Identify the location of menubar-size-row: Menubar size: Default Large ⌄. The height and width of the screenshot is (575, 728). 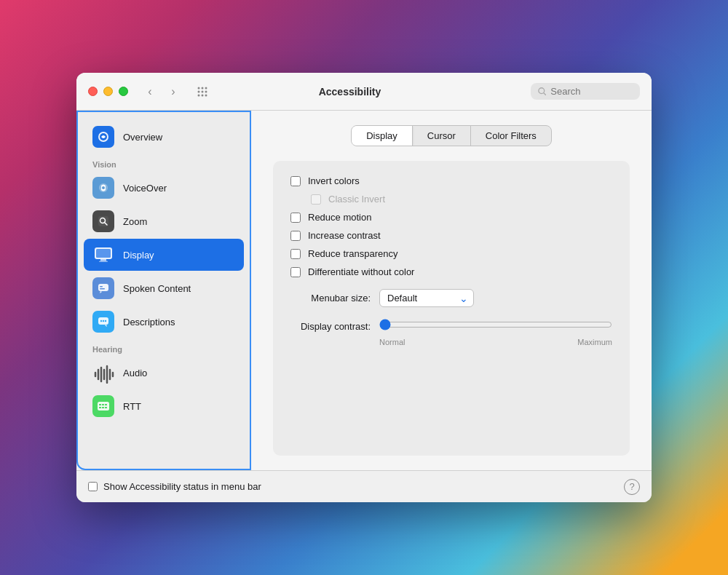
(451, 298).